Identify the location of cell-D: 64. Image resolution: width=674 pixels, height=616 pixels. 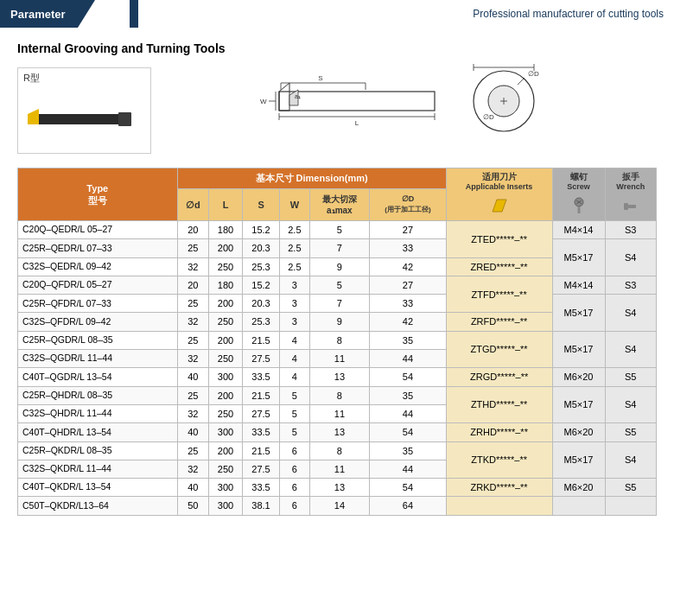
(408, 506).